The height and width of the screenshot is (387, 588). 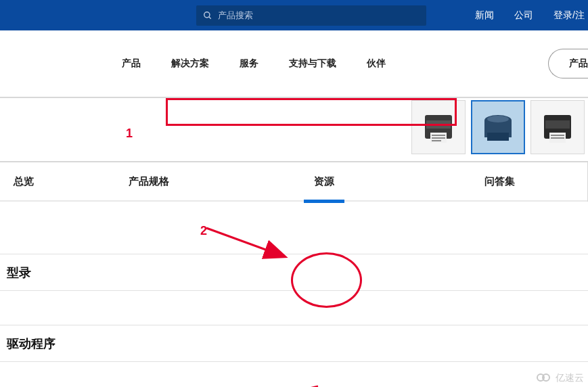 I want to click on top-links: 新闻 公司 登录/注, so click(x=532, y=15).